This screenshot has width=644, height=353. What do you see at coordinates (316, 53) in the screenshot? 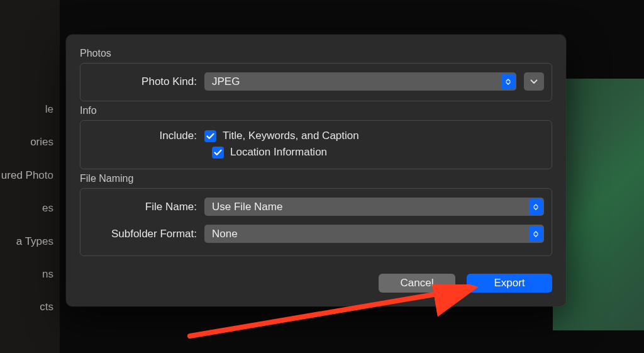
I see `section-label-photos: Photos` at bounding box center [316, 53].